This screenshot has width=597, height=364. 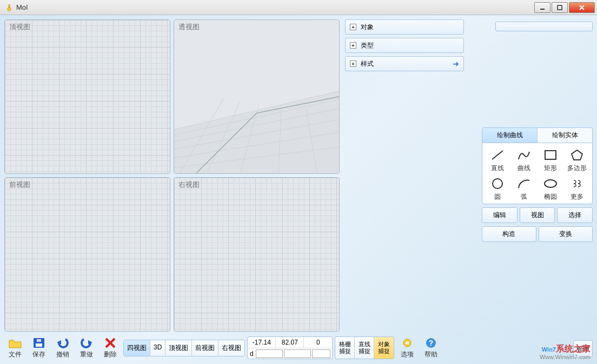 What do you see at coordinates (87, 343) in the screenshot?
I see `redo-icon` at bounding box center [87, 343].